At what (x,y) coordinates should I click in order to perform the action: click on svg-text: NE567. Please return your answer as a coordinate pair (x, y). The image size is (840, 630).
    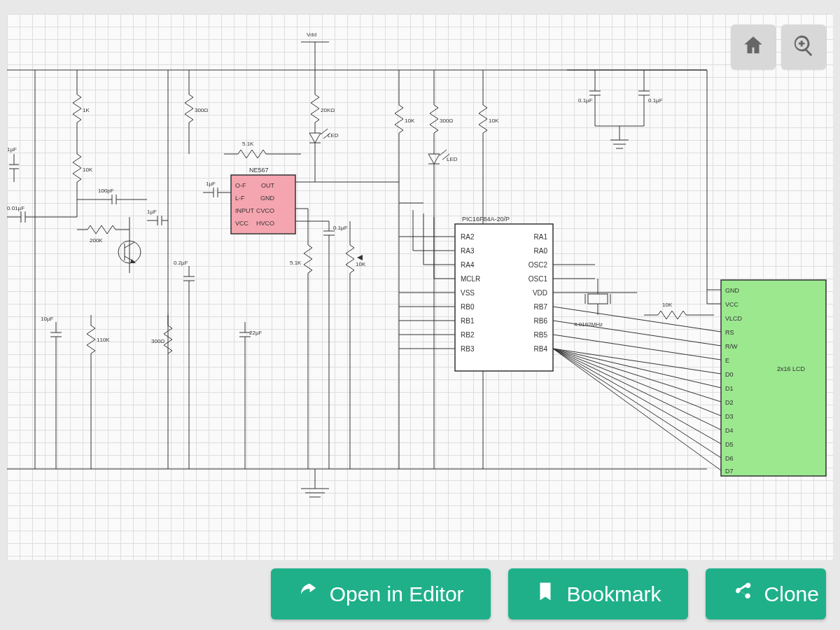
    Looking at the image, I should click on (259, 170).